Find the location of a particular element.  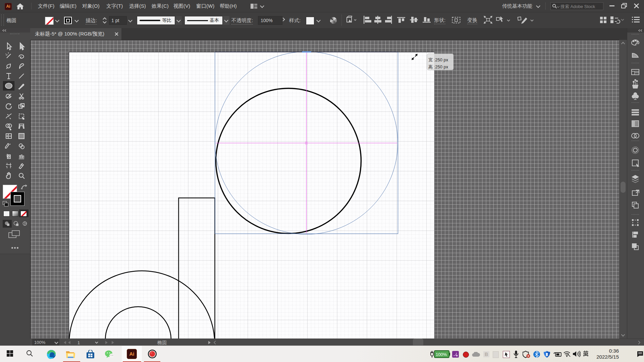

svg-text: 高 :250 px is located at coordinates (438, 67).